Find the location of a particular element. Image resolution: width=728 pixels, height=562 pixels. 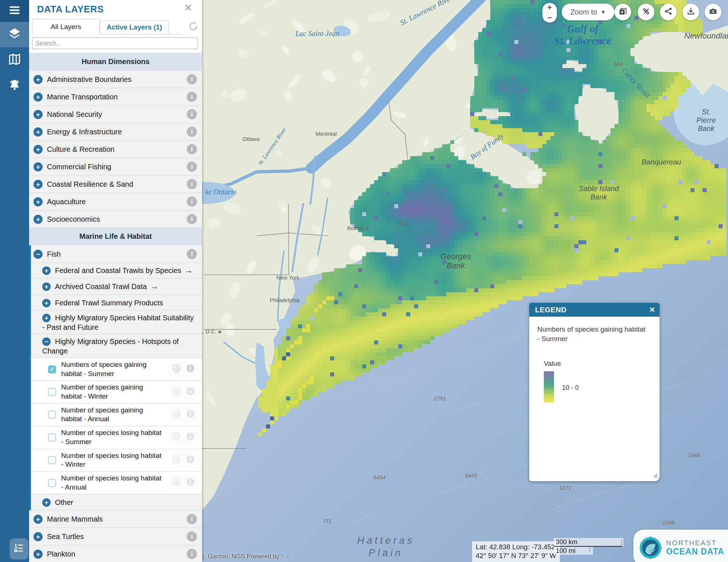

layer-row: −Highly Migratory Species - Hotspots of … is located at coordinates (116, 347).